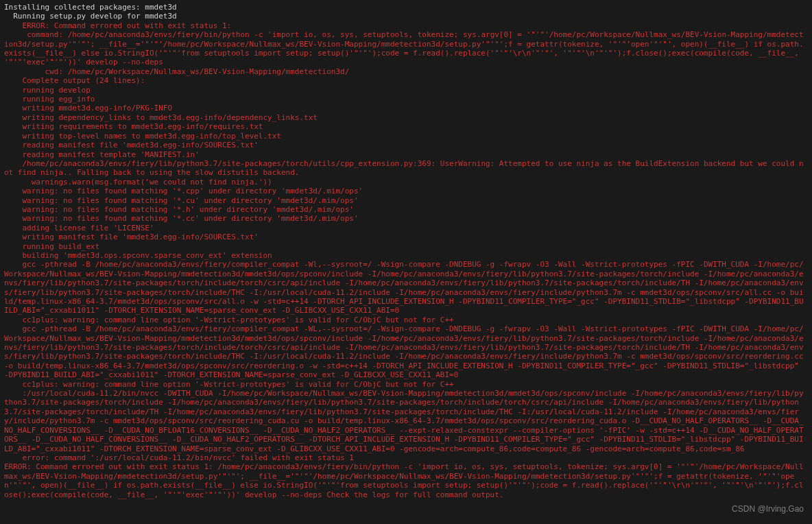  Describe the element at coordinates (406, 108) in the screenshot. I see `terminal-line: writing mmdet3d.egg-info/PKG-INFO` at that location.